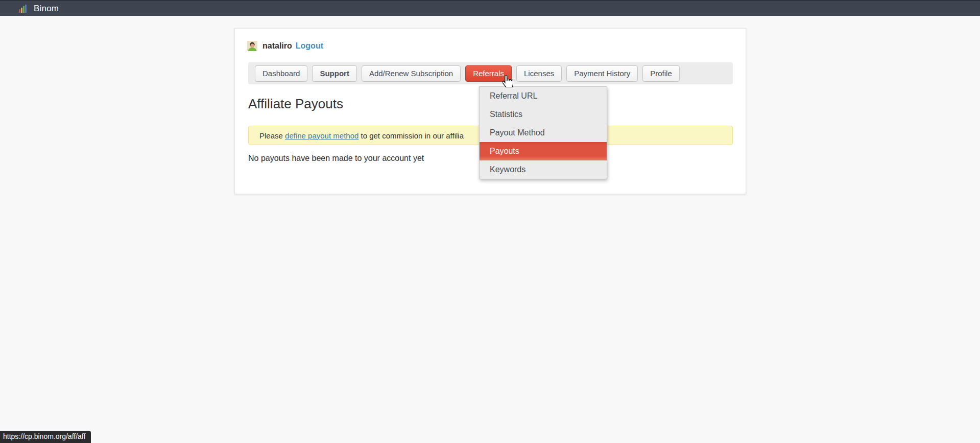 The image size is (980, 443). What do you see at coordinates (543, 170) in the screenshot?
I see `menu-item-keywords: Keywords` at bounding box center [543, 170].